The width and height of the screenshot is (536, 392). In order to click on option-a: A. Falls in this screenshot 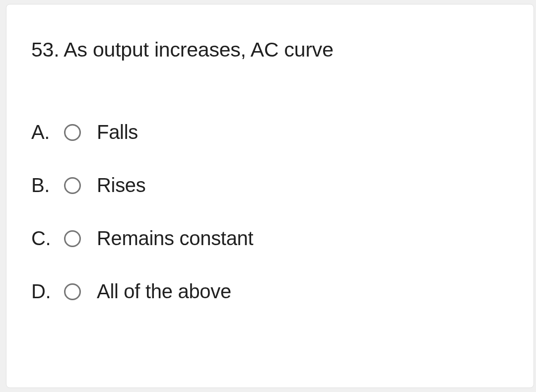, I will do `click(270, 132)`.